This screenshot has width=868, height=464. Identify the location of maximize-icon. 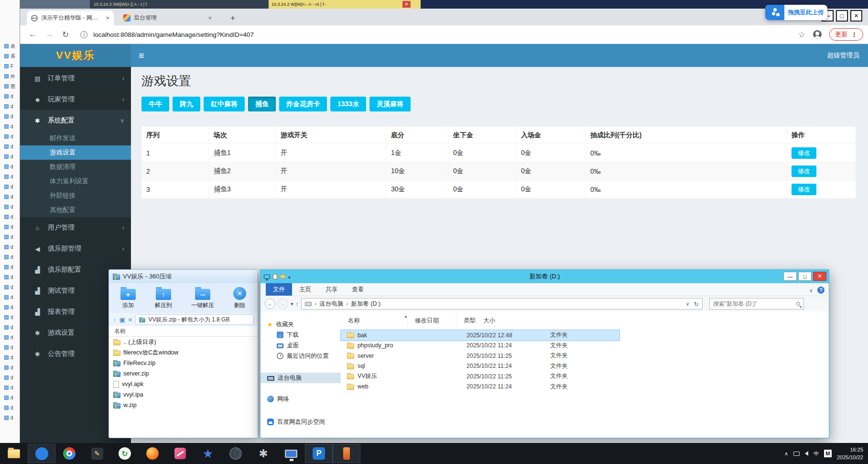
(842, 16).